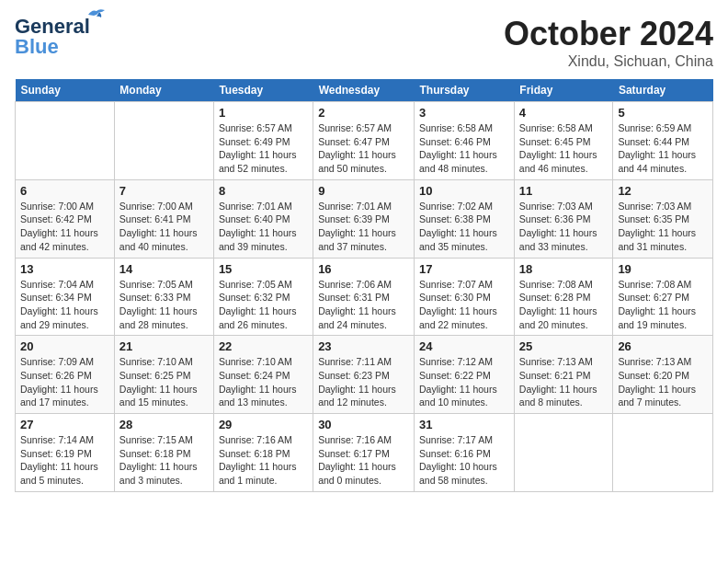 The width and height of the screenshot is (728, 563). What do you see at coordinates (364, 269) in the screenshot?
I see `day-number: 16` at bounding box center [364, 269].